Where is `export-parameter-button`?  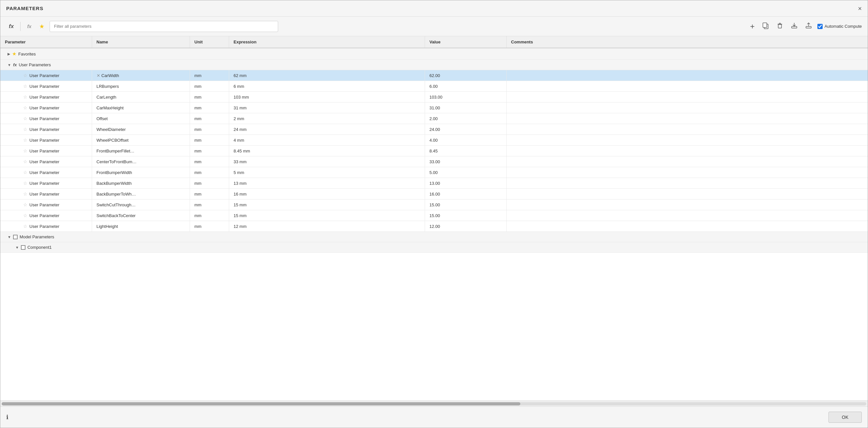
export-parameter-button is located at coordinates (795, 26).